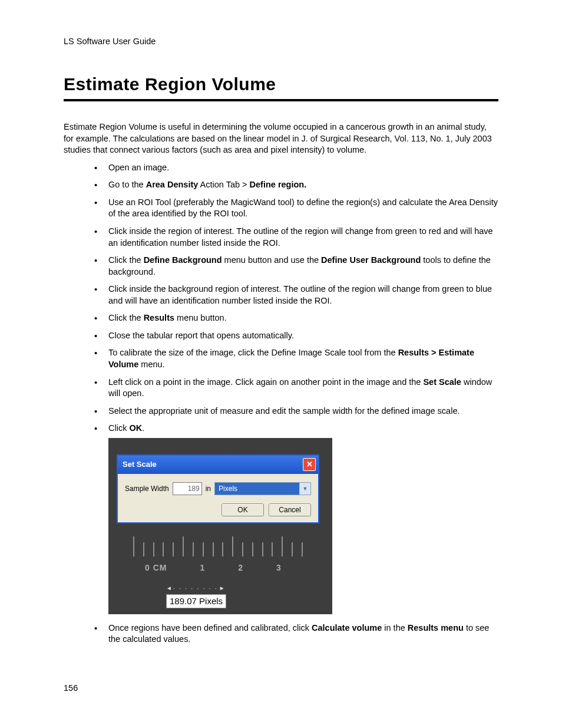  Describe the element at coordinates (127, 185) in the screenshot. I see `step-text: Go to the` at that location.